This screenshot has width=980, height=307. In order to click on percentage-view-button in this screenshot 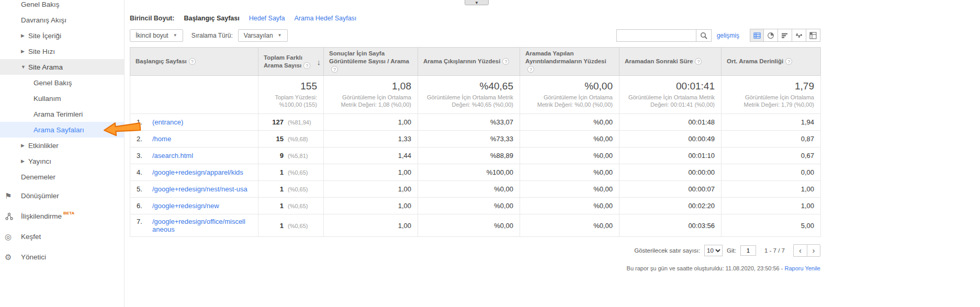, I will do `click(771, 36)`.